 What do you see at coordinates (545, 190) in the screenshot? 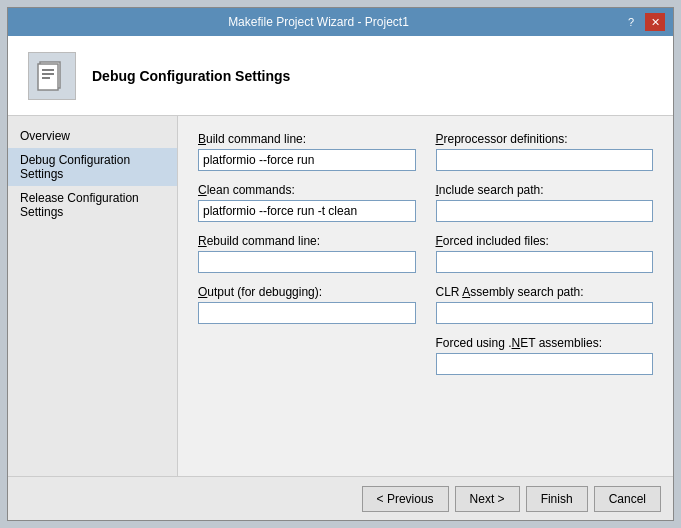
I see `include-search-label: Include search path:` at bounding box center [545, 190].